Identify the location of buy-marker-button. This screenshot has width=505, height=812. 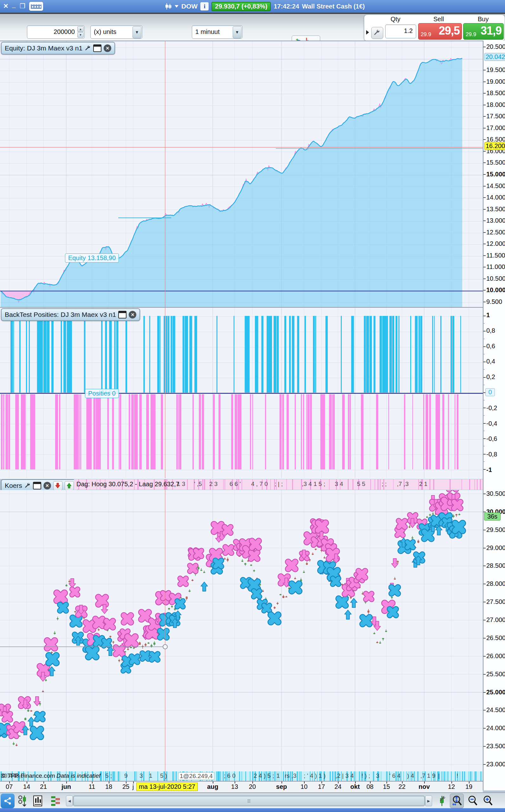
(69, 486).